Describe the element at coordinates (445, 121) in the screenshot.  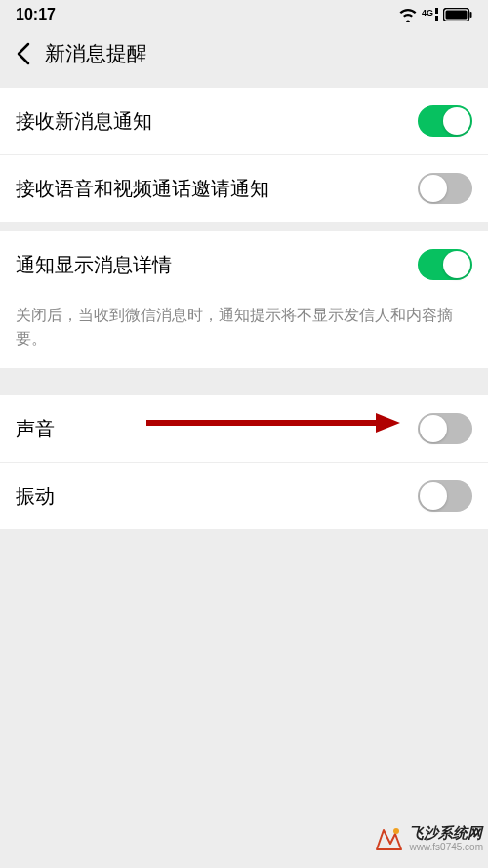
I see `toggle-receive-new-message` at that location.